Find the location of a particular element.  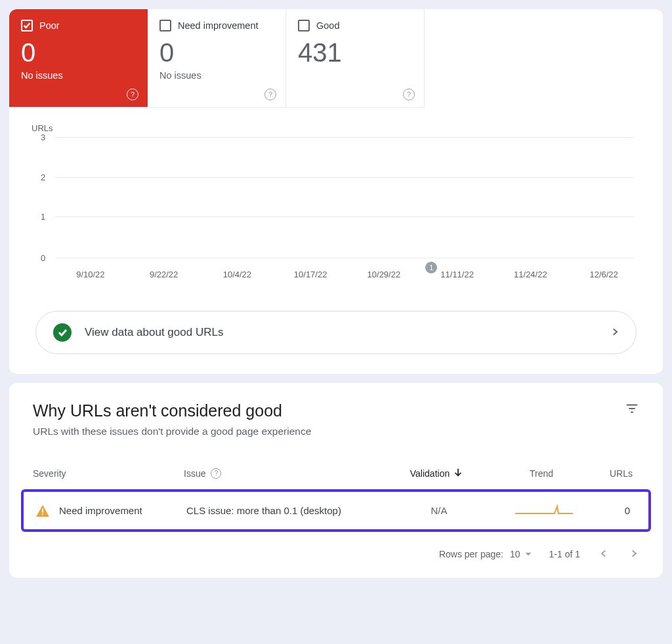

ytick: 3 is located at coordinates (43, 138).